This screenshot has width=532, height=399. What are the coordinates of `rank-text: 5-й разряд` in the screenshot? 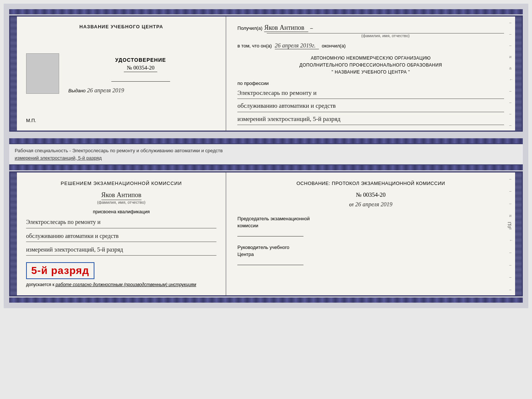 It's located at (60, 271).